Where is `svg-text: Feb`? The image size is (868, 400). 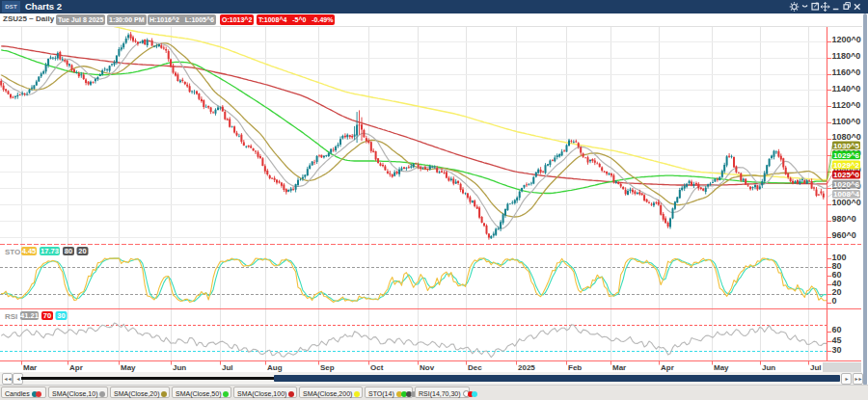 svg-text: Feb is located at coordinates (575, 368).